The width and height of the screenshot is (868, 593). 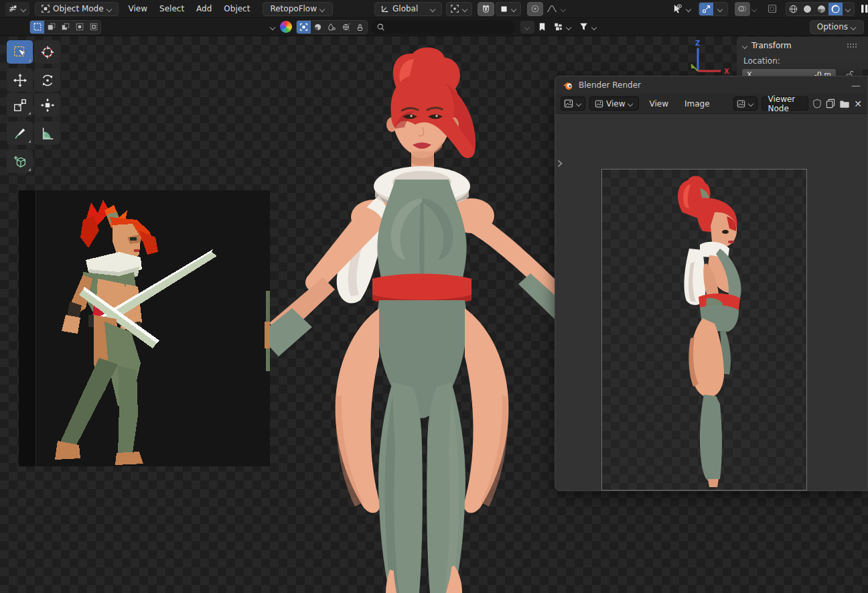 What do you see at coordinates (614, 103) in the screenshot?
I see `display-mode-dropdown: View` at bounding box center [614, 103].